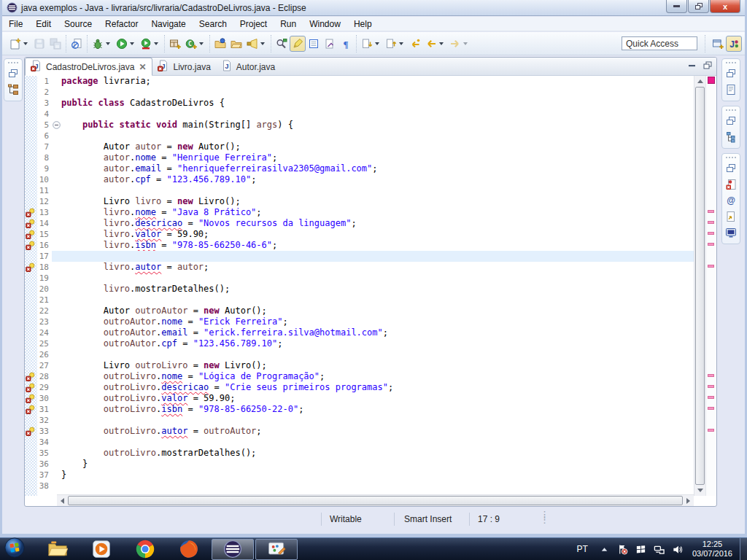  What do you see at coordinates (363, 24) in the screenshot?
I see `menu-help: Help` at bounding box center [363, 24].